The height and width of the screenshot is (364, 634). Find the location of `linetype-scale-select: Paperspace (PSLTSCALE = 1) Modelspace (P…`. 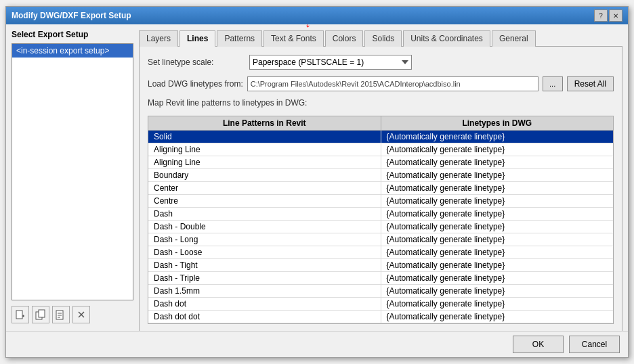

linetype-scale-select: Paperspace (PSLTSCALE = 1) Modelspace (P… is located at coordinates (331, 62).